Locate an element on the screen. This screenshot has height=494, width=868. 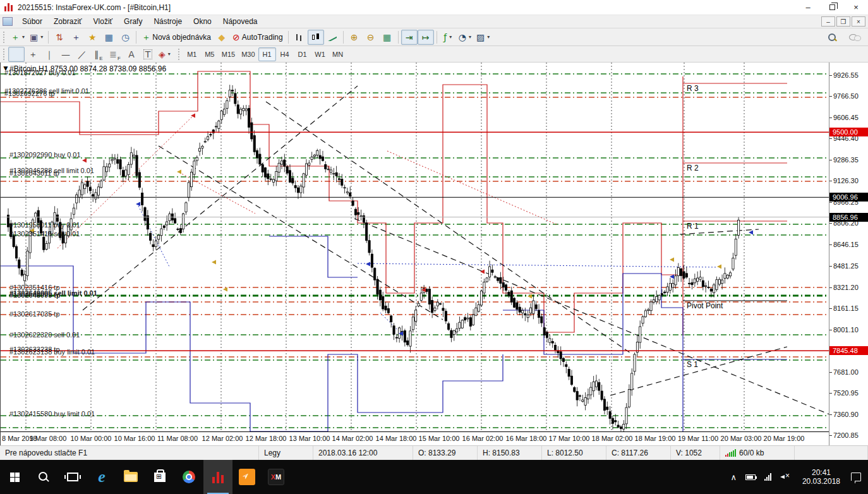
timeframe-m15-button: M15 is located at coordinates (229, 54).